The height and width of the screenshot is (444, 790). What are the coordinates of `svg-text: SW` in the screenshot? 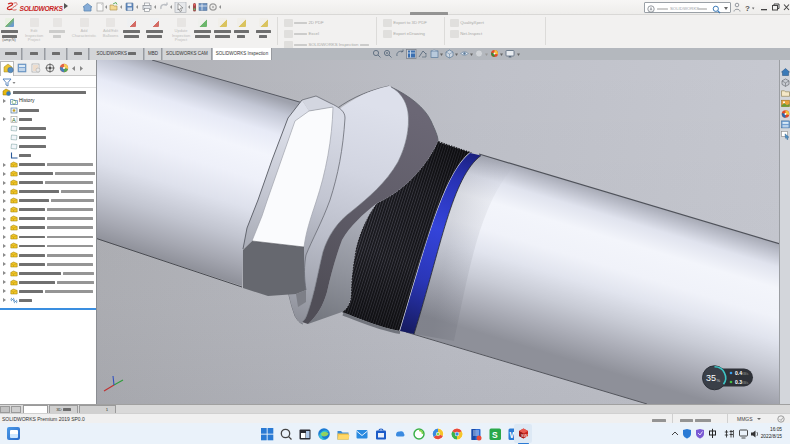 It's located at (524, 436).